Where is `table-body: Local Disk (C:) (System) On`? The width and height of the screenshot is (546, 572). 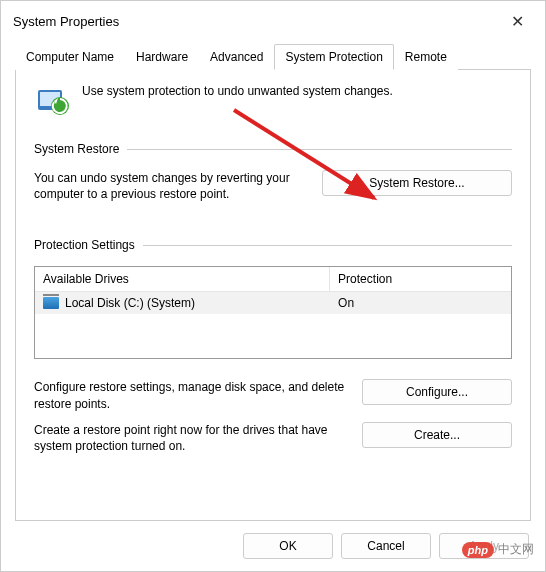
table-body: Local Disk (C:) (System) On is located at coordinates (273, 325).